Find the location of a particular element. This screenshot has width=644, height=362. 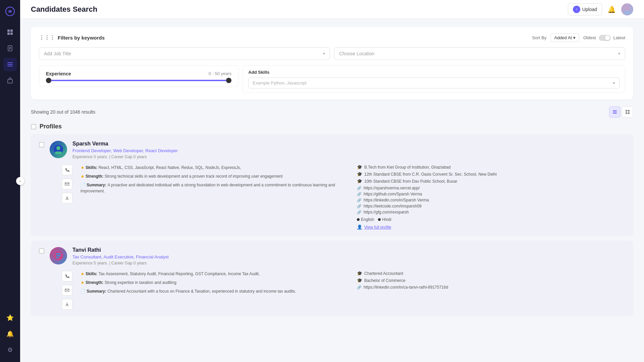

filter-title-text: Filters by keywords is located at coordinates (81, 38).